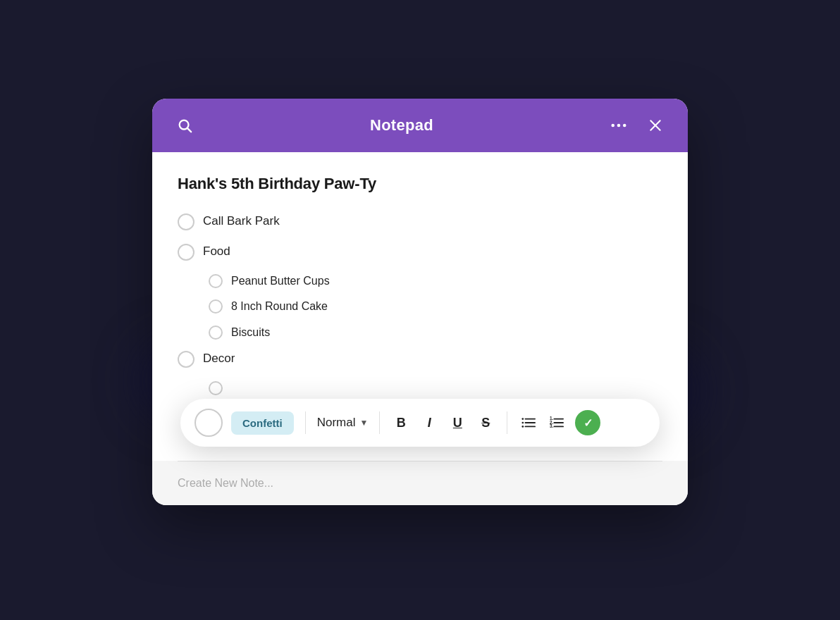  I want to click on item-text-round-cake: 8 Inch Round Cake, so click(279, 306).